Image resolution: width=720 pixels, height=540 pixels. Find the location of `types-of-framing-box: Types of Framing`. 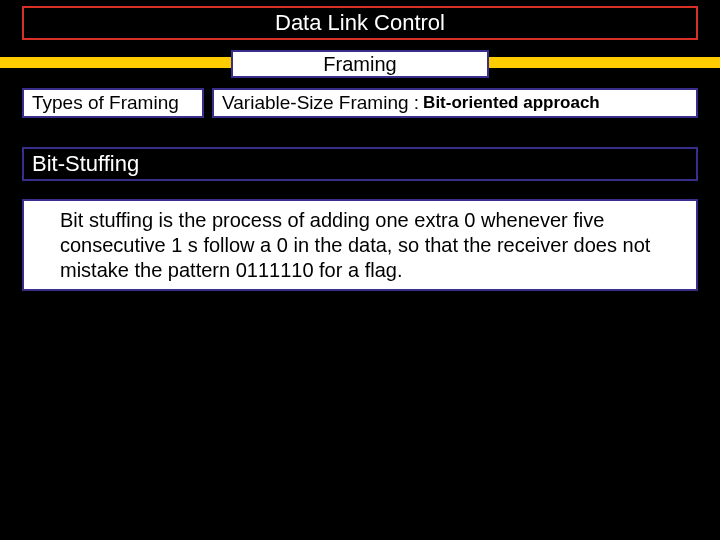

types-of-framing-box: Types of Framing is located at coordinates (113, 103).